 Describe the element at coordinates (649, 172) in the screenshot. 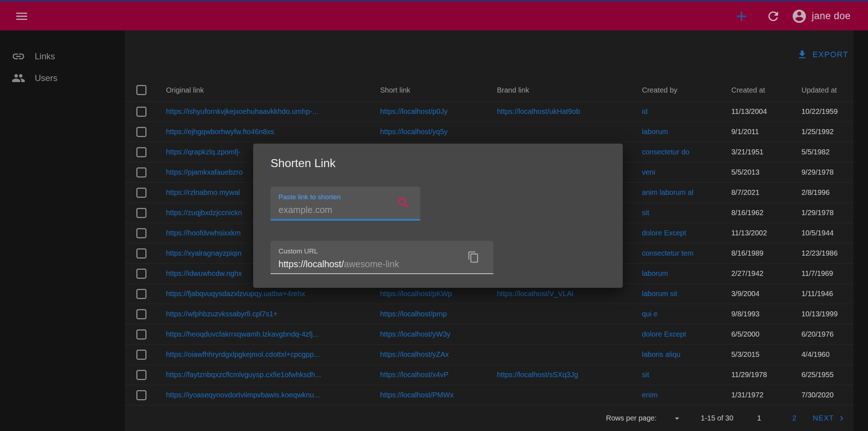

I see `created-by-cell-link: veni` at that location.